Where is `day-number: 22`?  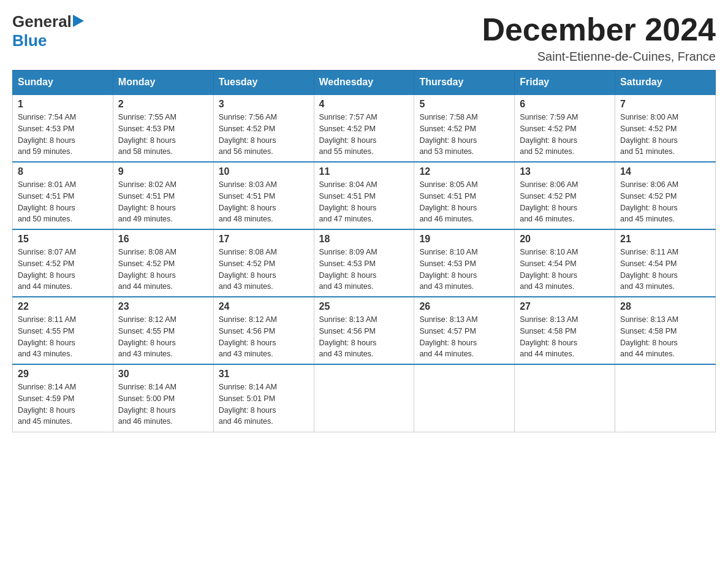
day-number: 22 is located at coordinates (63, 307).